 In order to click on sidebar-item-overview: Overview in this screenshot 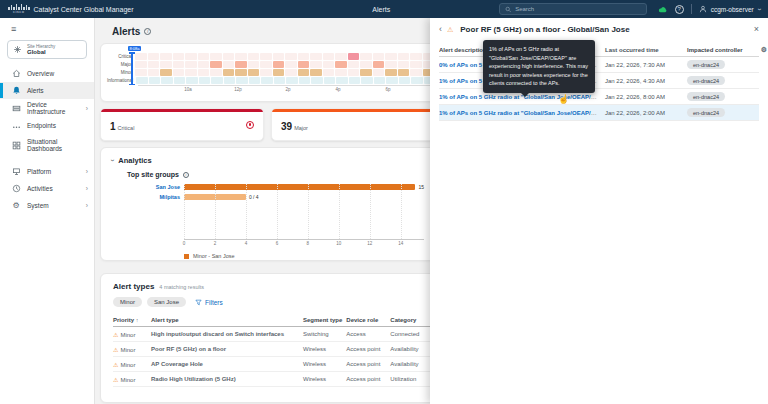, I will do `click(47, 74)`.